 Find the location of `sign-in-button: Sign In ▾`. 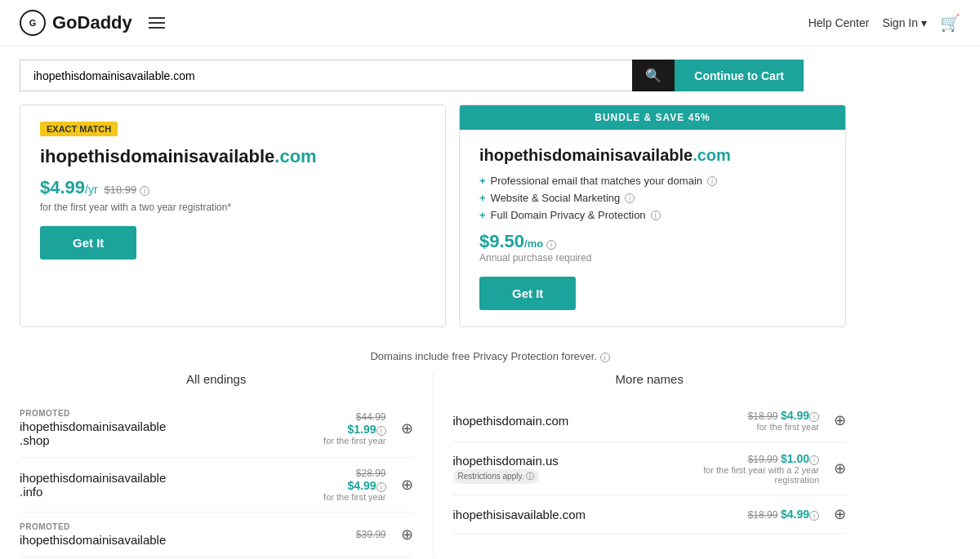

sign-in-button: Sign In ▾ is located at coordinates (905, 23).